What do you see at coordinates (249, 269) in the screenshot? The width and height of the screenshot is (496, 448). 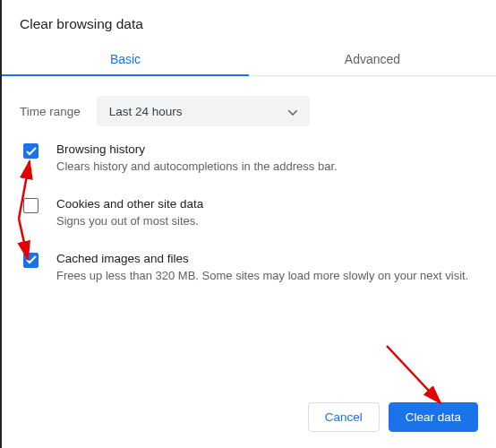 I see `option-cached: Cached images and files Frees up less th…` at bounding box center [249, 269].